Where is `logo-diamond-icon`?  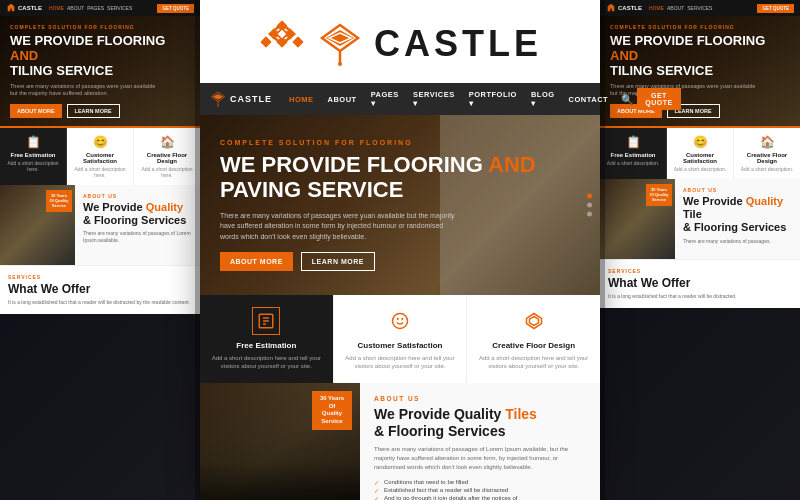 logo-diamond-icon is located at coordinates (340, 44).